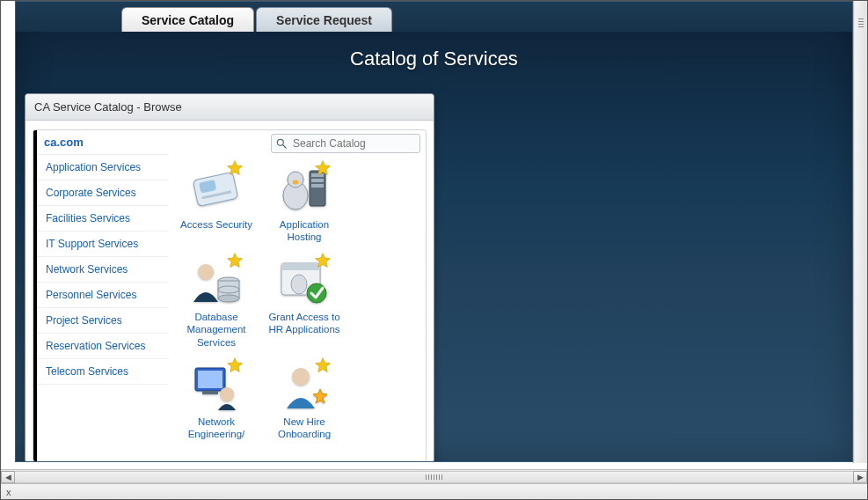 The image size is (868, 500). I want to click on tile-label: Access Security, so click(216, 224).